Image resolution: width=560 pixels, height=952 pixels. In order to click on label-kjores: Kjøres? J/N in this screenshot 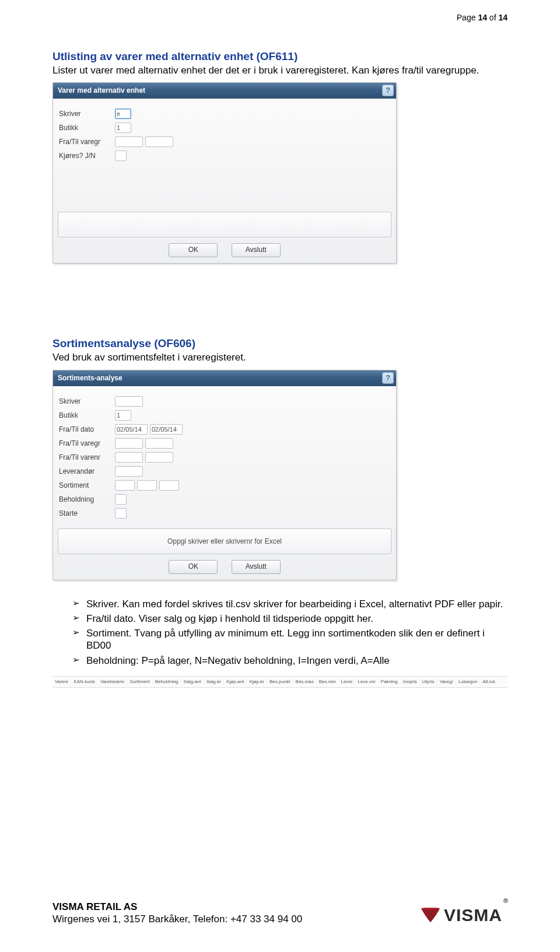, I will do `click(87, 156)`.